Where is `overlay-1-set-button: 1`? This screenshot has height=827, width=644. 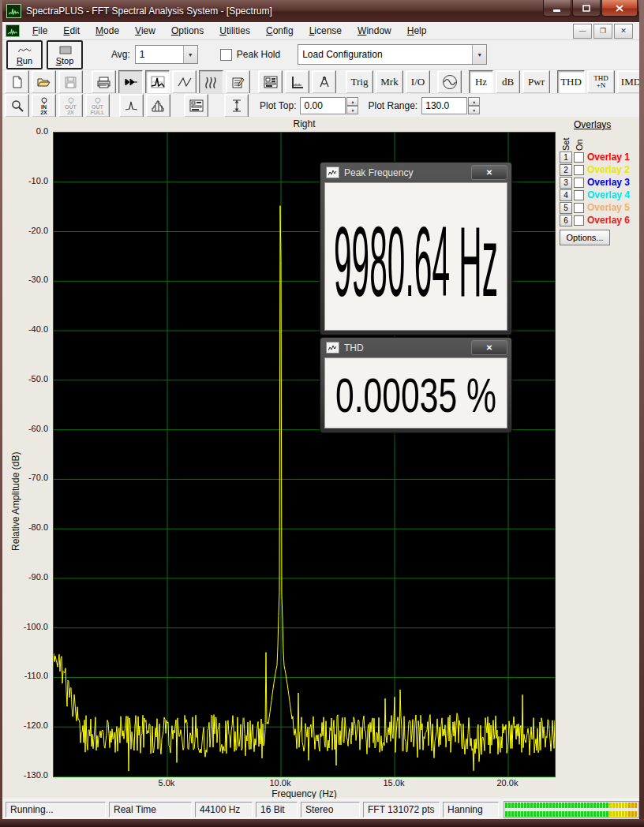 overlay-1-set-button: 1 is located at coordinates (566, 158).